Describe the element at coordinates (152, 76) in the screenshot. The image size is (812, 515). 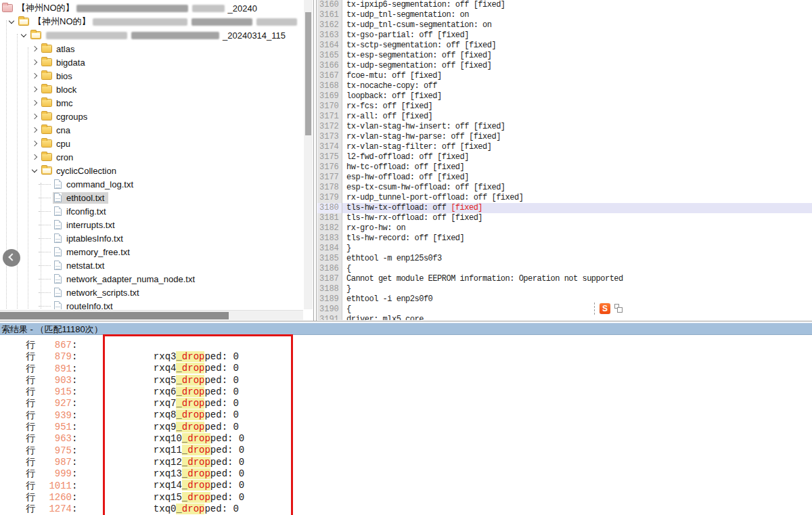
I see `tree-folder-bios: bios` at that location.